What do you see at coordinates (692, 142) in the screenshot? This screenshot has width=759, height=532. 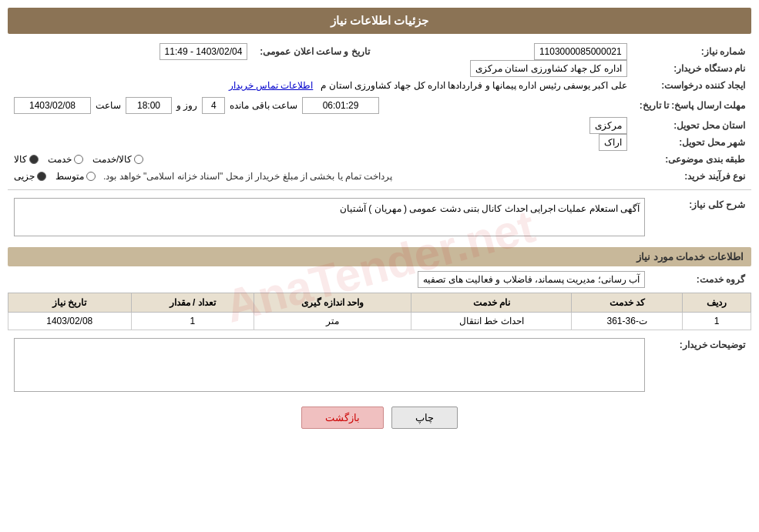 I see `city-label: شهر محل تحویل:` at bounding box center [692, 142].